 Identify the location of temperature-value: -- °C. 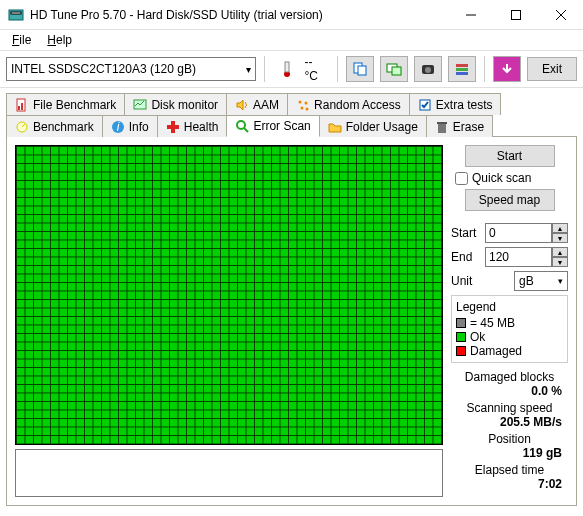
(318, 69).